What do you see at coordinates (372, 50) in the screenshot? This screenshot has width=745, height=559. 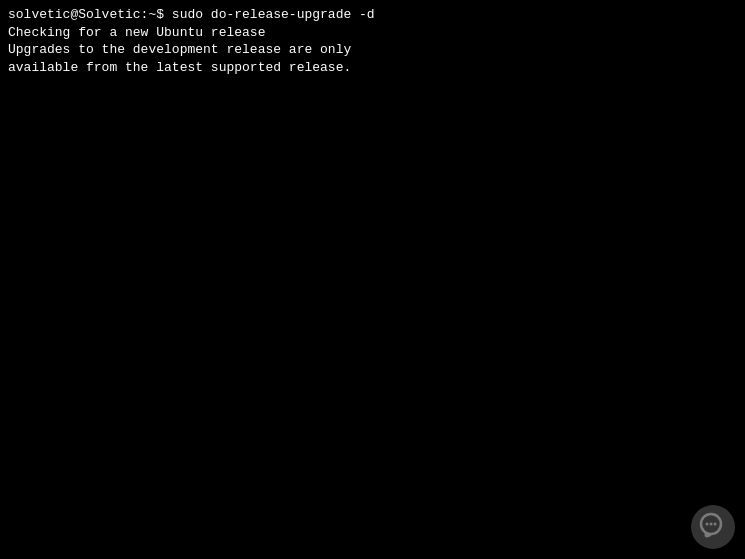 I see `output-line-2: Upgrades to the development release are …` at bounding box center [372, 50].